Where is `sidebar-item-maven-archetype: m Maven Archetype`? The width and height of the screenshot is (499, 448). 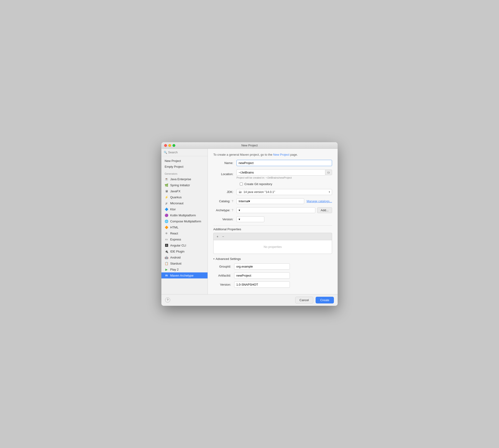 sidebar-item-maven-archetype: m Maven Archetype is located at coordinates (184, 275).